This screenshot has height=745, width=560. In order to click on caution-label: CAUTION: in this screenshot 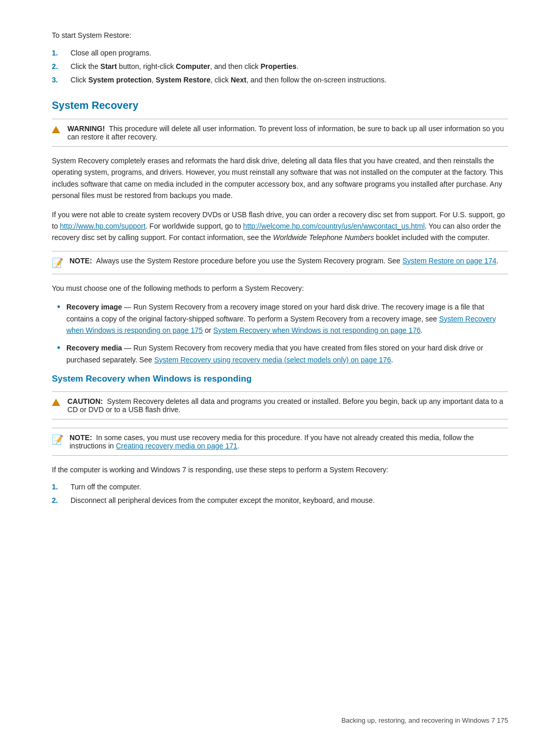, I will do `click(87, 401)`.